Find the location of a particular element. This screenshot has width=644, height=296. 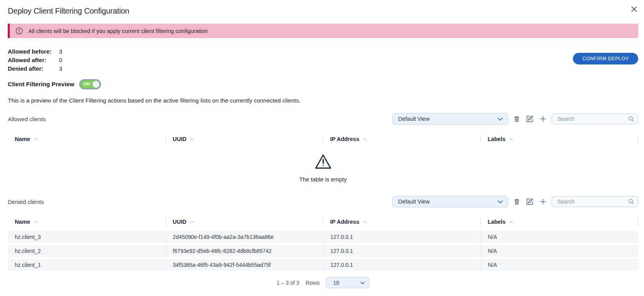

page-size-select: 10 is located at coordinates (348, 283).